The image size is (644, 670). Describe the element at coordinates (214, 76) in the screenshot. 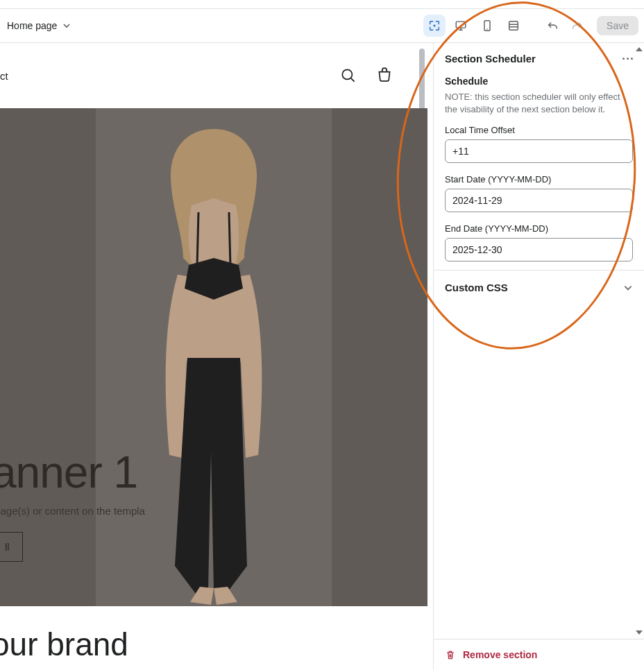

I see `storefront-header: ct` at that location.